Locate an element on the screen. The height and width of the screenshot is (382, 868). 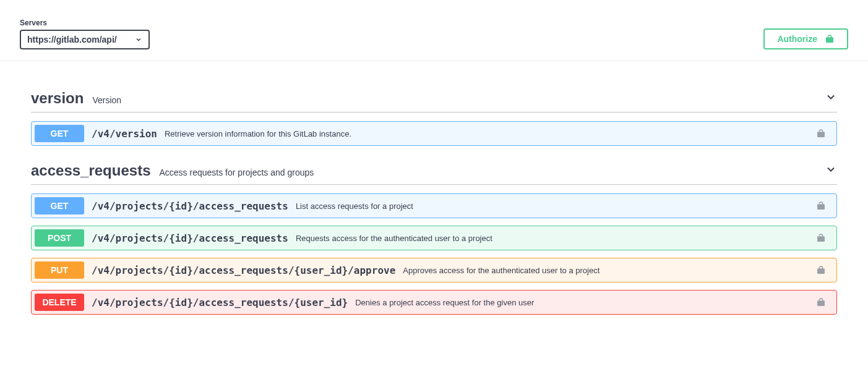
tag-header-version: version Version is located at coordinates (434, 101).